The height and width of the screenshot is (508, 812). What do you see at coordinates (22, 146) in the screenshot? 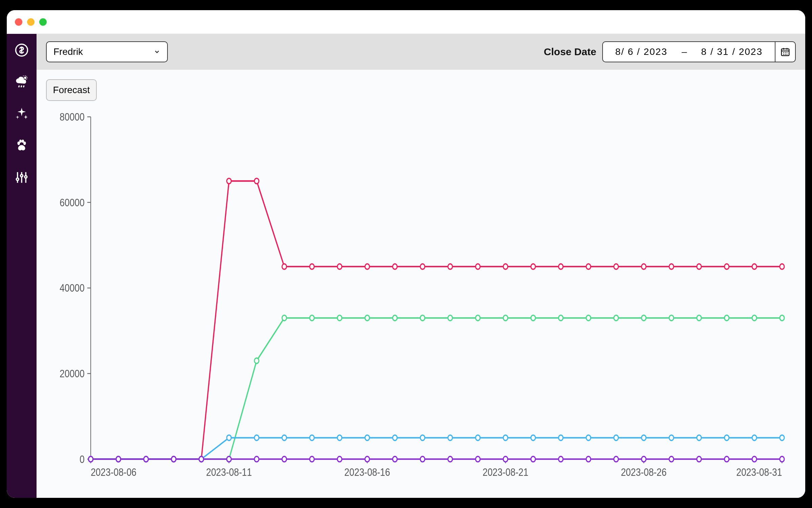
I see `paw-icon` at bounding box center [22, 146].